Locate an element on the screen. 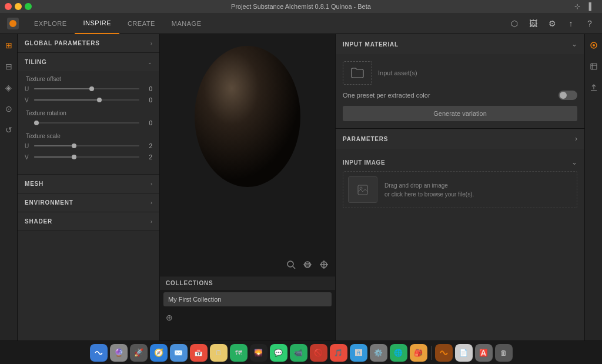 This screenshot has width=602, height=364. shader-header: SHADER › is located at coordinates (88, 221).